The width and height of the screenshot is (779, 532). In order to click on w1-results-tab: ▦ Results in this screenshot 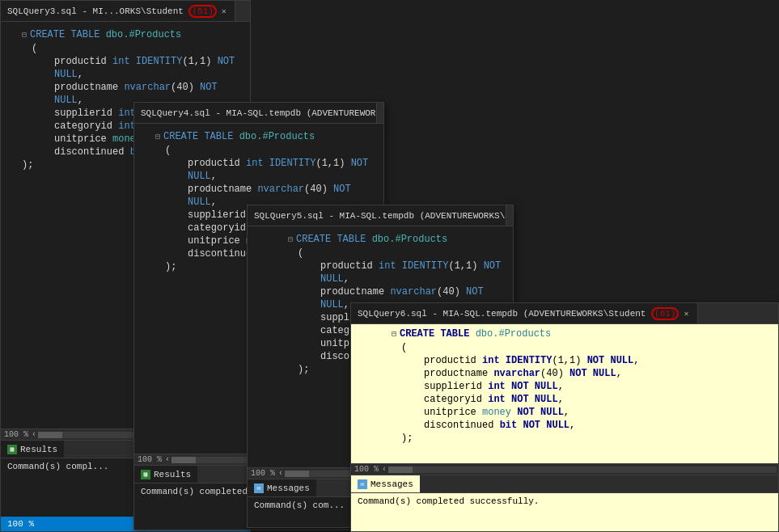, I will do `click(32, 450)`.